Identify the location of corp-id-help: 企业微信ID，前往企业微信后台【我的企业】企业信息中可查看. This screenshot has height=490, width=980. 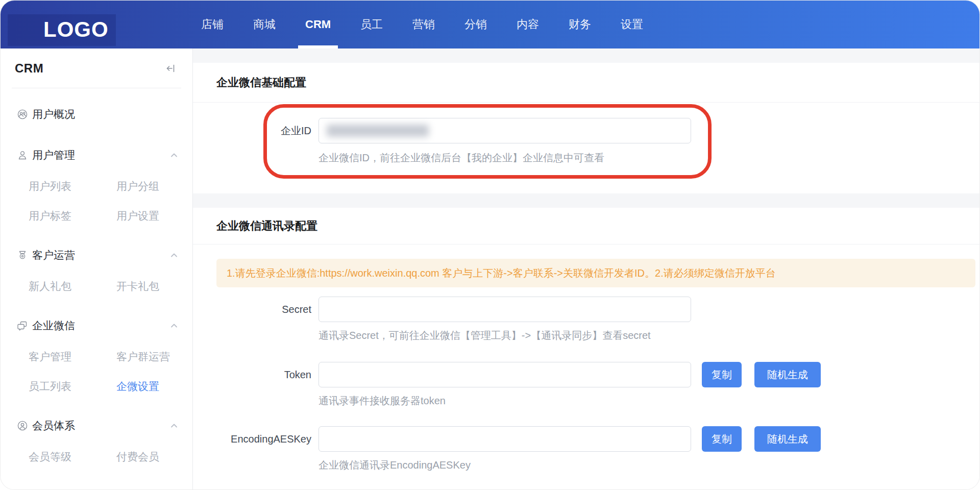
(649, 158).